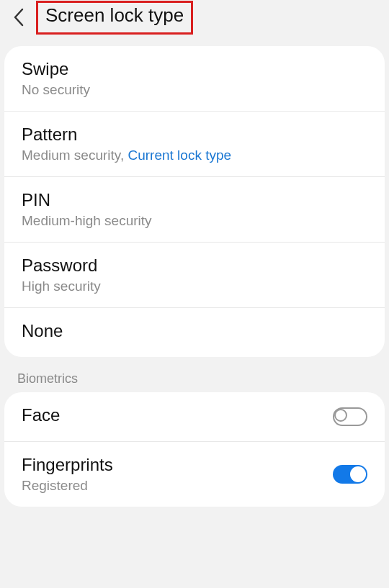  What do you see at coordinates (194, 90) in the screenshot?
I see `lock-type-desc: No security` at bounding box center [194, 90].